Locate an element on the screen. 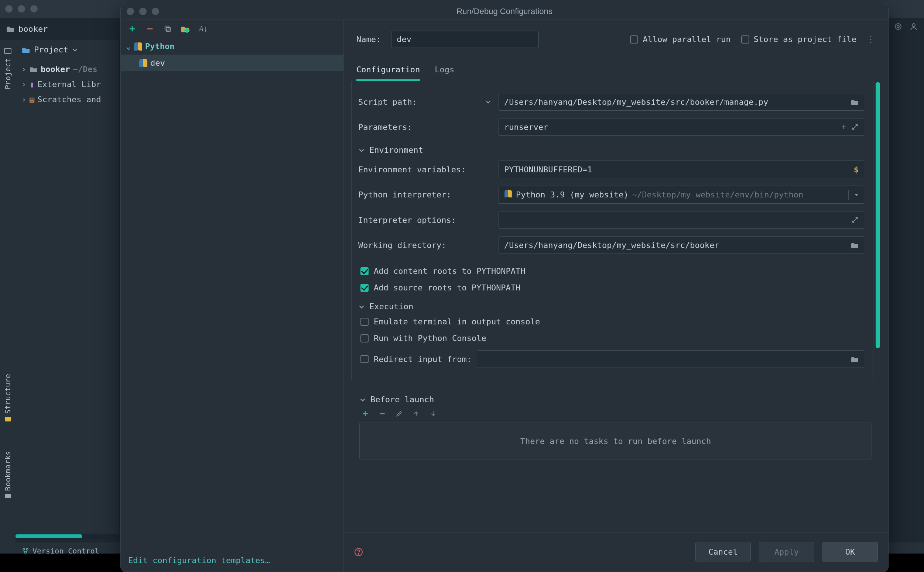  config-tree: ⌄ Python dev is located at coordinates (232, 54).